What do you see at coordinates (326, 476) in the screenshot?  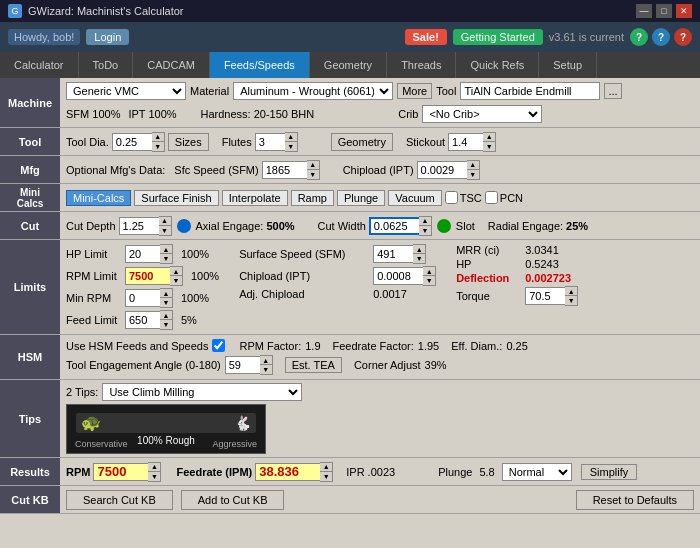 I see `feedrate-down: ▼` at bounding box center [326, 476].